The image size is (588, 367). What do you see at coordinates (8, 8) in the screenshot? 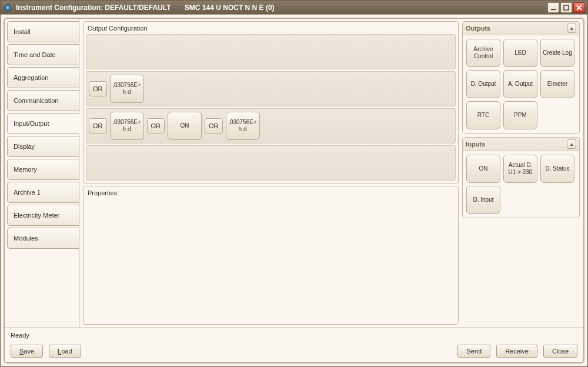
I see `app-icon` at bounding box center [8, 8].